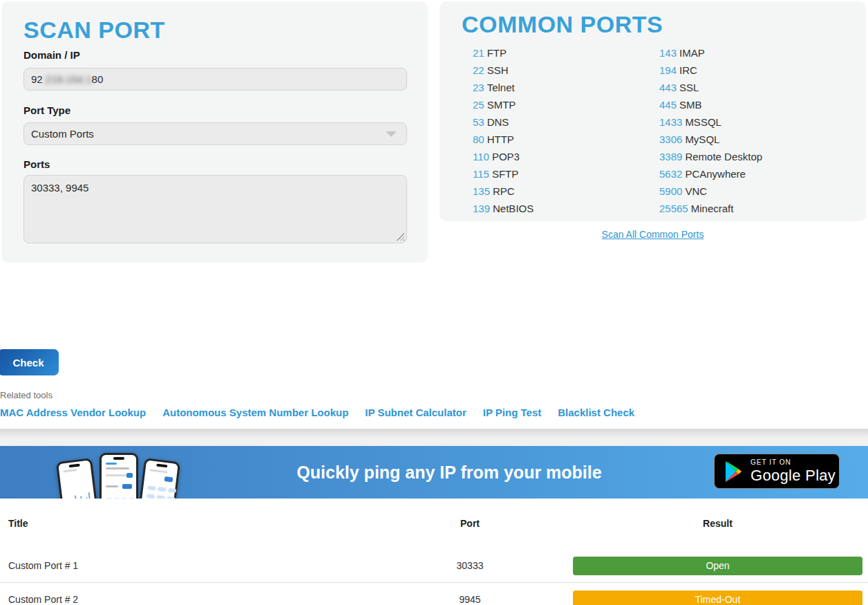 Image resolution: width=868 pixels, height=605 pixels. Describe the element at coordinates (68, 79) in the screenshot. I see `domain-ip-redacted-segment: .219.154.1` at that location.